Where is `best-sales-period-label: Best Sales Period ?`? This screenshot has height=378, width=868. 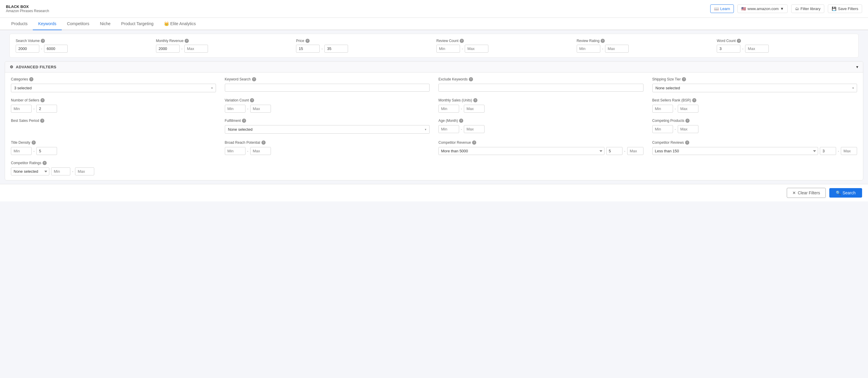
best-sales-period-label: Best Sales Period ? is located at coordinates (113, 121).